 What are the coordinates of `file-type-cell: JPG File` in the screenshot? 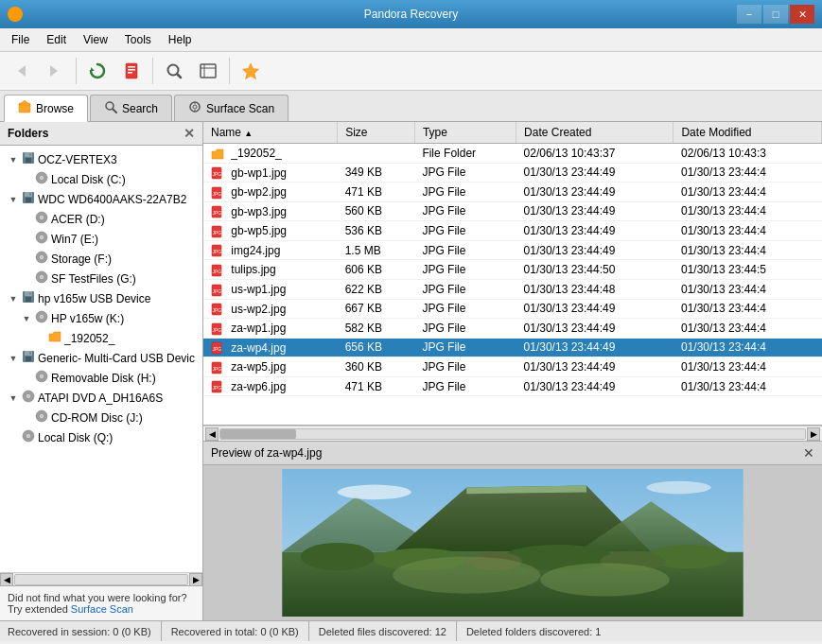 It's located at (465, 386).